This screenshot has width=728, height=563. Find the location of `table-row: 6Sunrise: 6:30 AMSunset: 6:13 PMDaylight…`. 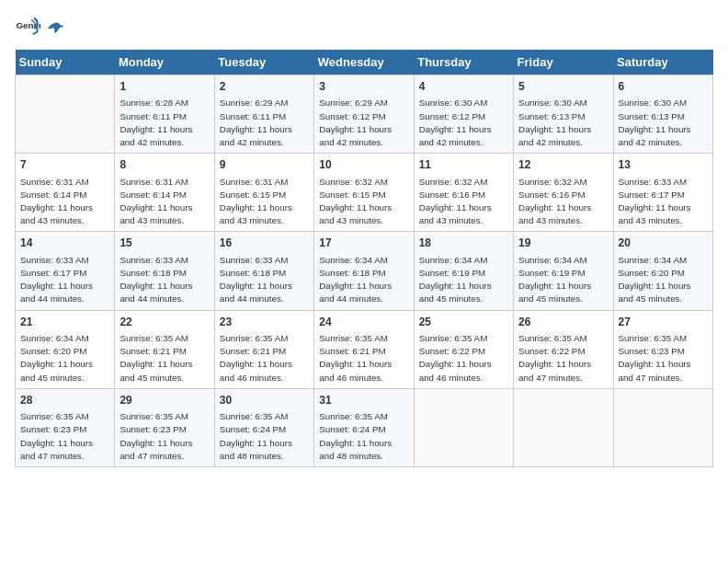

table-row: 6Sunrise: 6:30 AMSunset: 6:13 PMDaylight… is located at coordinates (663, 114).